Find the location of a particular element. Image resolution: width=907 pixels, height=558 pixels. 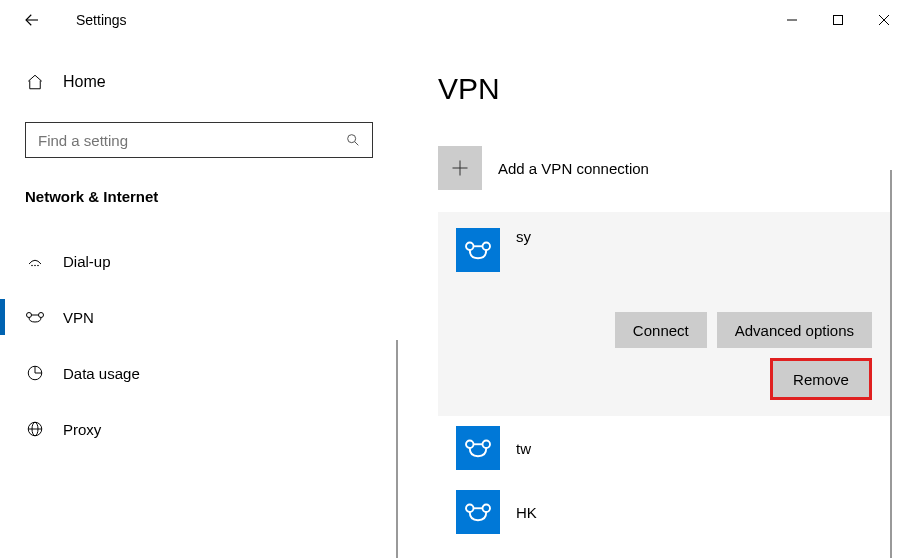

home-icon is located at coordinates (35, 82).